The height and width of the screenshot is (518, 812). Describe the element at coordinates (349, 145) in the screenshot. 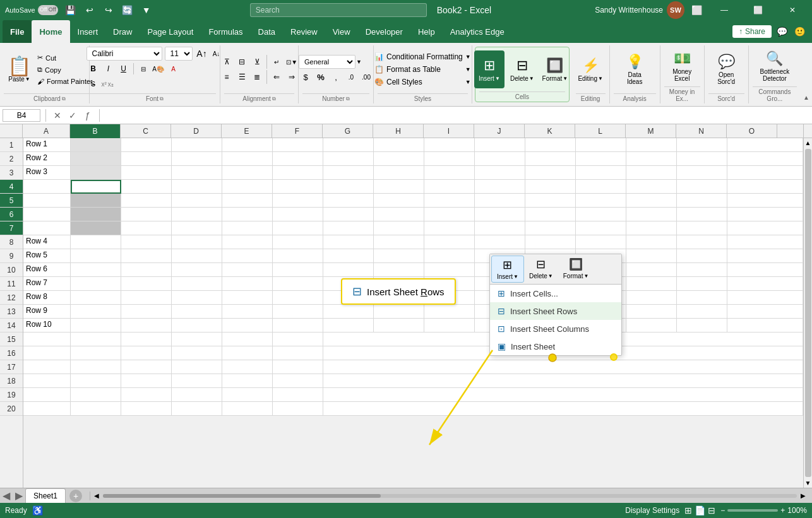

I see `cell-g1` at that location.